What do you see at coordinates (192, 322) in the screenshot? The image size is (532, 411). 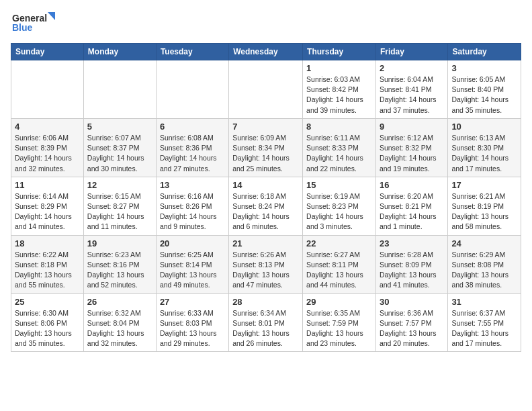 I see `calendar-cell: 27Sunrise: 6:33 AMSunset: 8:03 PMDayligh…` at bounding box center [192, 322].